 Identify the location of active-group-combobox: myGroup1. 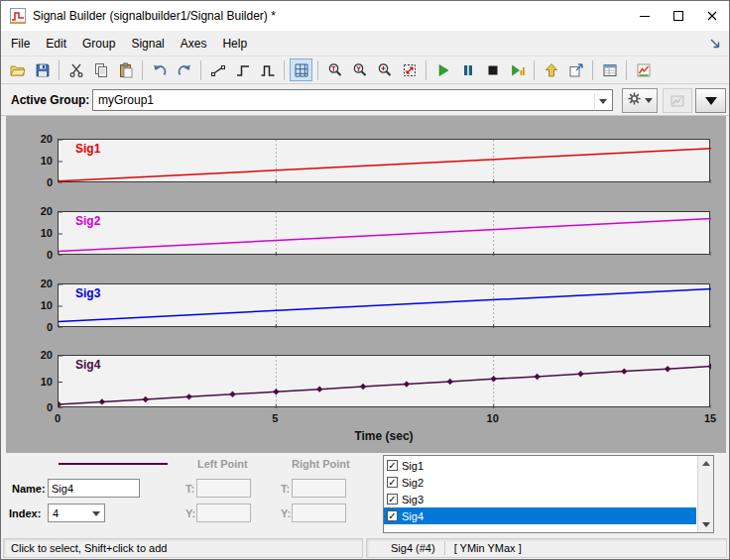
(353, 100).